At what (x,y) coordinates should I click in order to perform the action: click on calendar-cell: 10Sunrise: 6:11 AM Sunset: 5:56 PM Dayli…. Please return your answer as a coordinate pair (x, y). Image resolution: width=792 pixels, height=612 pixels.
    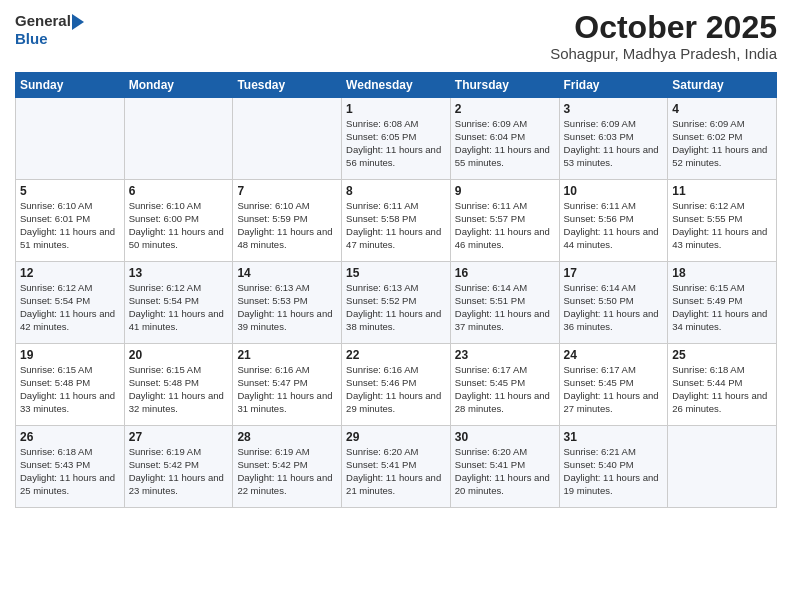
    Looking at the image, I should click on (614, 221).